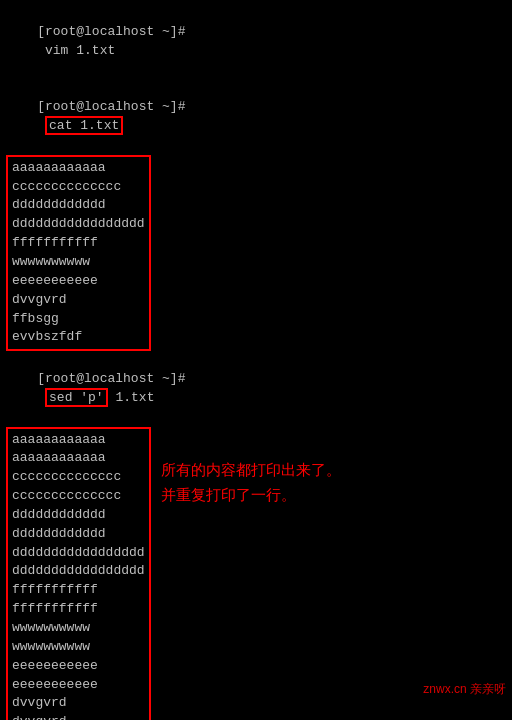 The image size is (512, 720). What do you see at coordinates (78, 610) in the screenshot?
I see `sed-out-10: fffffffffff` at bounding box center [78, 610].